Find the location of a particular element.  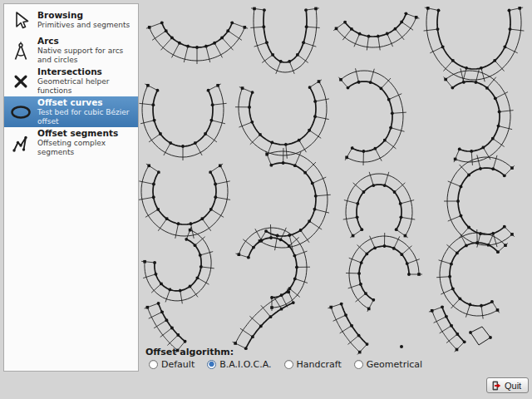

cursor-icon is located at coordinates (20, 20).